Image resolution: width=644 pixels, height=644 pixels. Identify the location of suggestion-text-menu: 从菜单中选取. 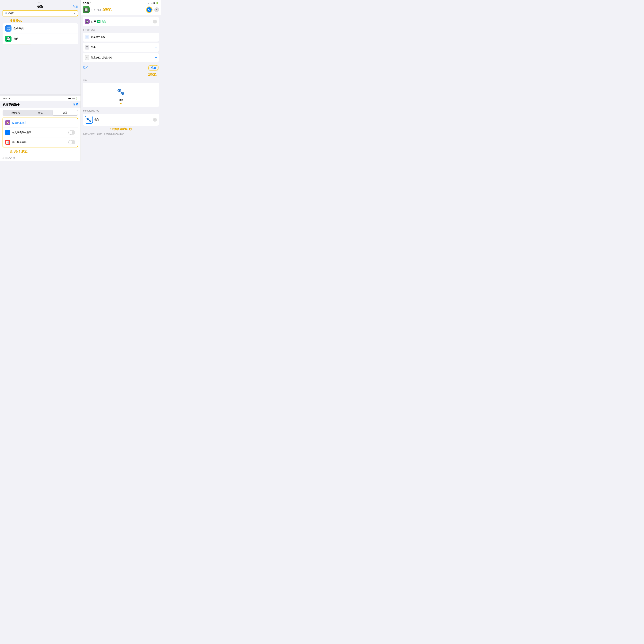
(122, 37).